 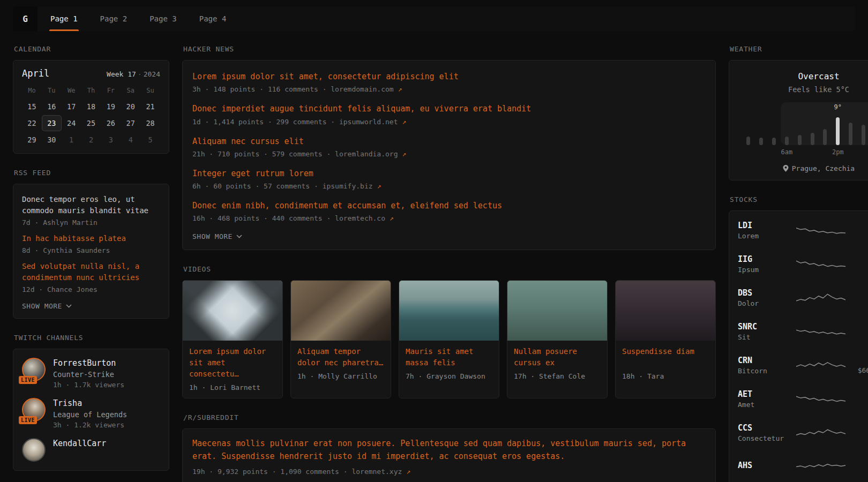 I want to click on stock-ticker: CRN, so click(x=765, y=360).